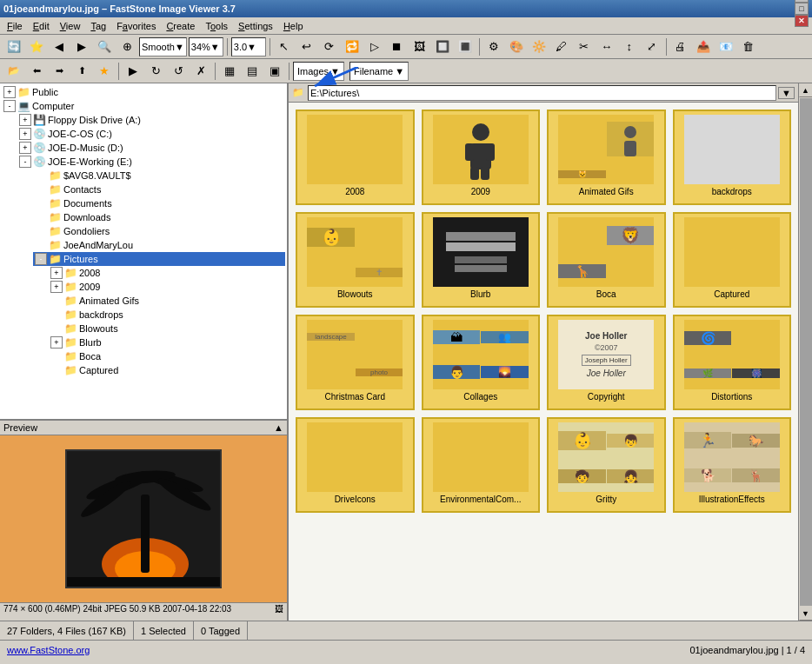  Describe the element at coordinates (151, 148) in the screenshot. I see `tree-item-joe-d: + 💿 JOE-D-Music (D:)` at that location.